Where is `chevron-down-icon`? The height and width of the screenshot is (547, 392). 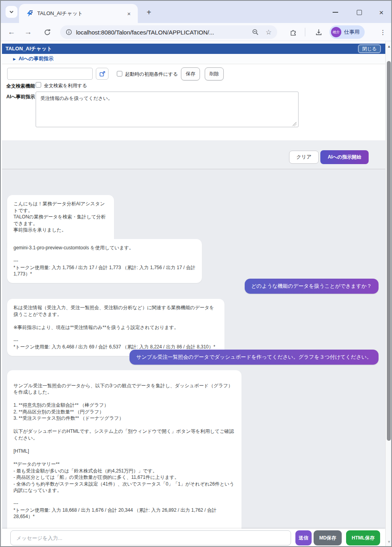 chevron-down-icon is located at coordinates (11, 12).